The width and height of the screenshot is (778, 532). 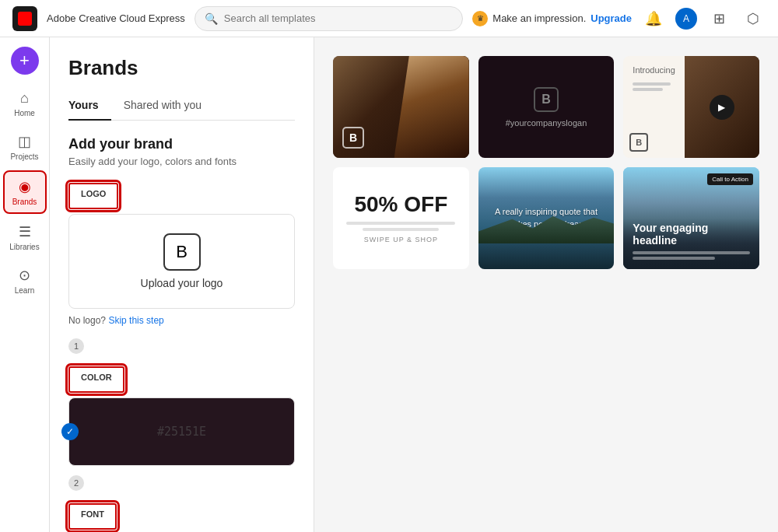 I want to click on top-nav: Adobe Creative Cloud Express 🔍 ♛ Make an…, so click(x=389, y=19).